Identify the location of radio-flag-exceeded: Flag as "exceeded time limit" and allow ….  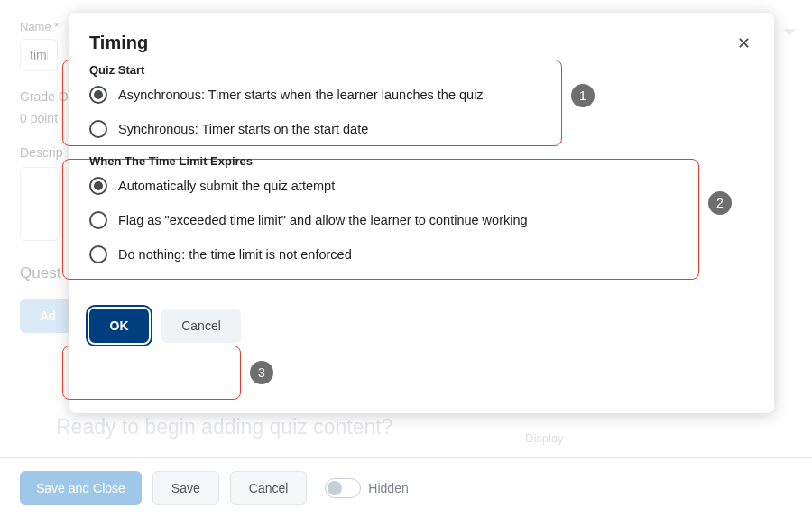
(422, 220).